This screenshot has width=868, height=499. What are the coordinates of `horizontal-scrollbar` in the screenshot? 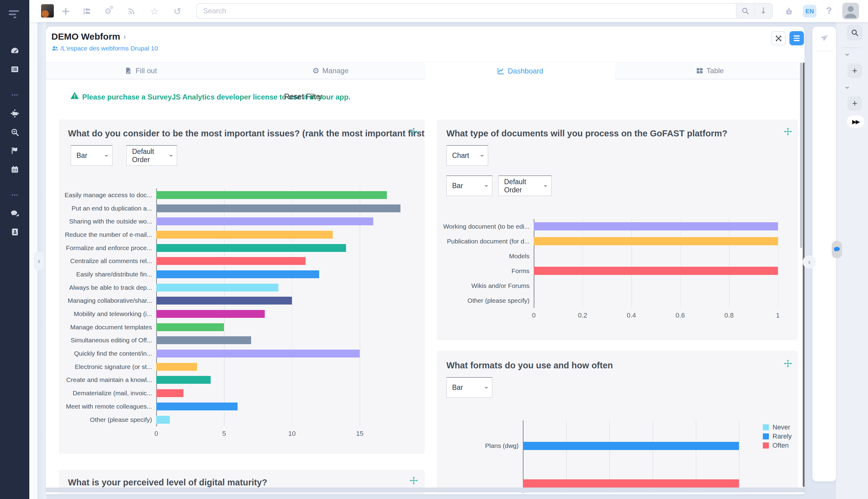 It's located at (425, 490).